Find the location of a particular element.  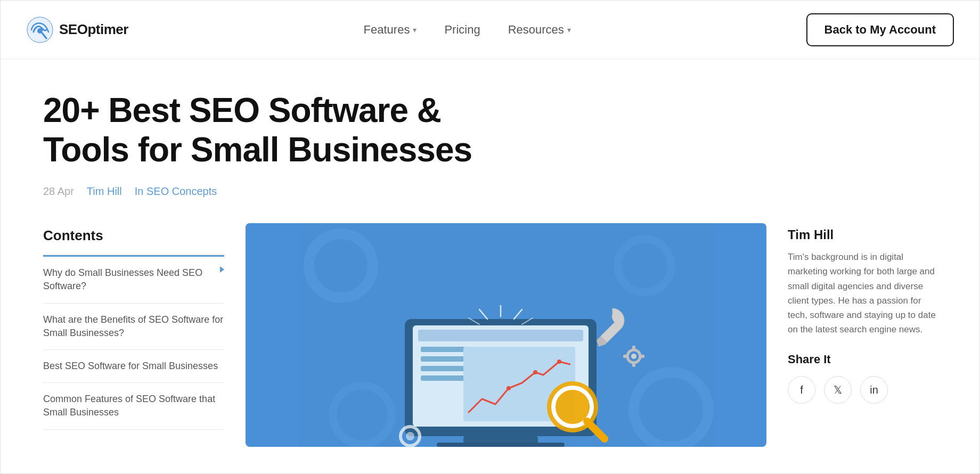

features-label: Features is located at coordinates (387, 30).